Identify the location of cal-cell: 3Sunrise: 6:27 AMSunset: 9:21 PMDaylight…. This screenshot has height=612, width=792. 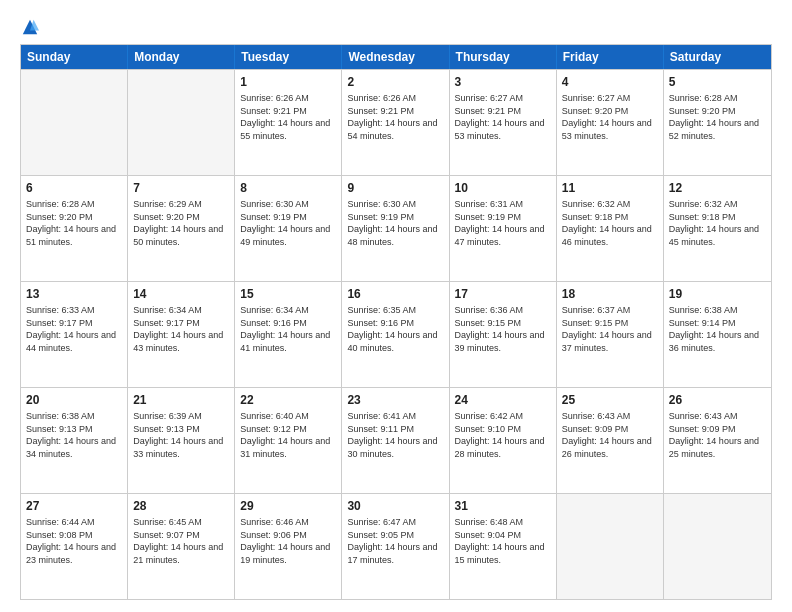
(504, 122).